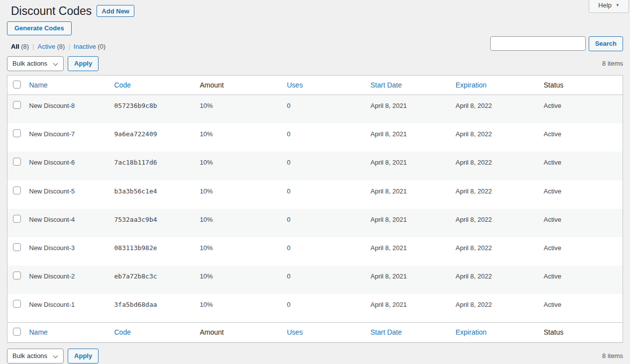  Describe the element at coordinates (83, 356) in the screenshot. I see `apply-button-bottom: Apply` at that location.